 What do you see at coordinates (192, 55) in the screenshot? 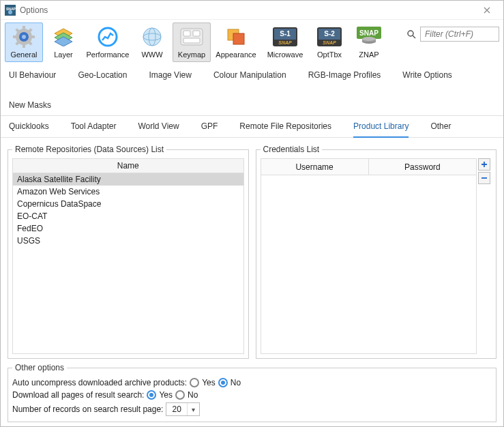
I see `toolbar-label: Keymap` at bounding box center [192, 55].